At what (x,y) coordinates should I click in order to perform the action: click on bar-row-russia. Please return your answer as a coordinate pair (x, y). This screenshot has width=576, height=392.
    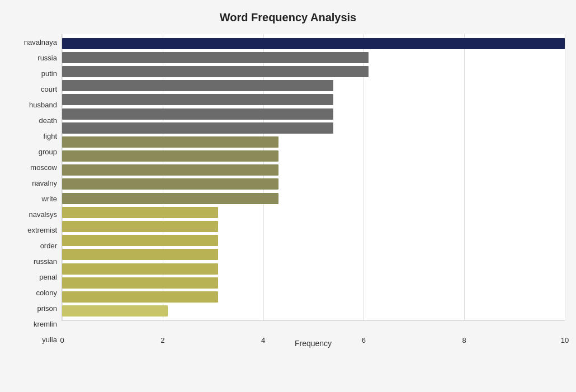
    Looking at the image, I should click on (313, 58).